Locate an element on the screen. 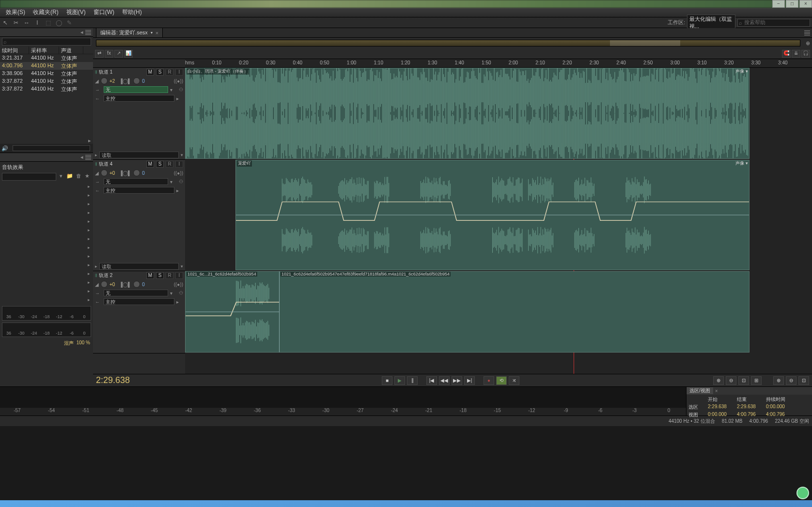  zoom-icon: ⊕ is located at coordinates (808, 44).